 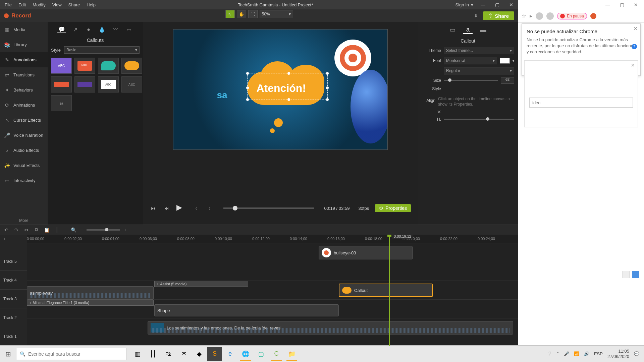 What do you see at coordinates (261, 354) in the screenshot?
I see `task-app-icon: ▢` at bounding box center [261, 354].